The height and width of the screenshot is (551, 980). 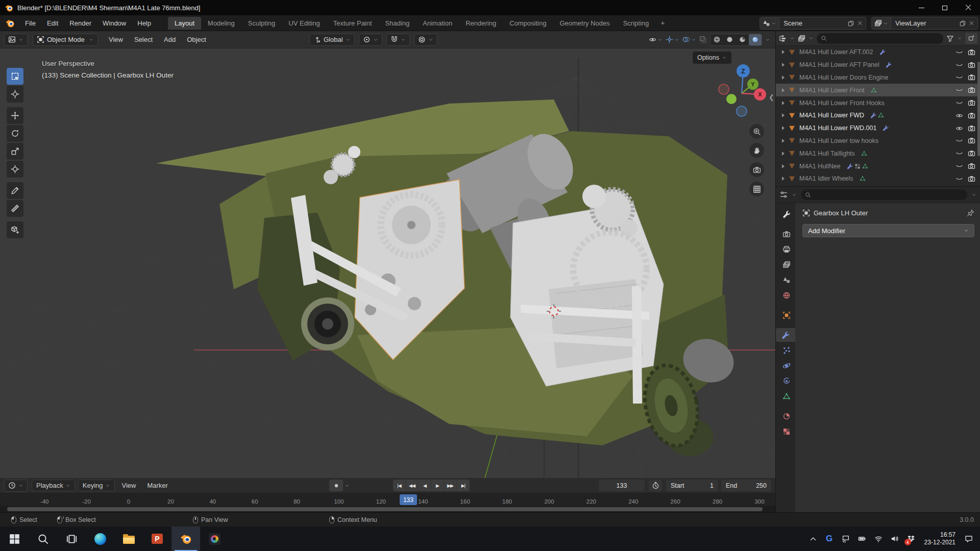 What do you see at coordinates (787, 365) in the screenshot?
I see `properties-tab-physics` at bounding box center [787, 365].